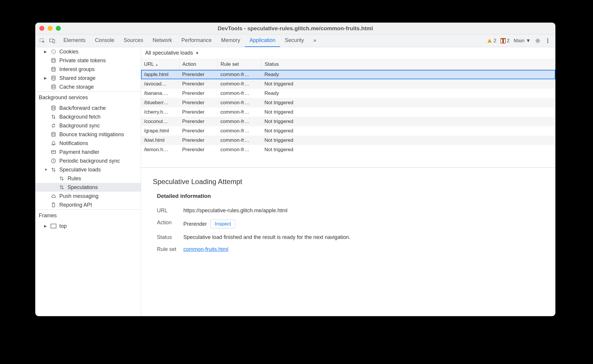  I want to click on sidebar-item-background-fetch: Background fetch, so click(88, 117).